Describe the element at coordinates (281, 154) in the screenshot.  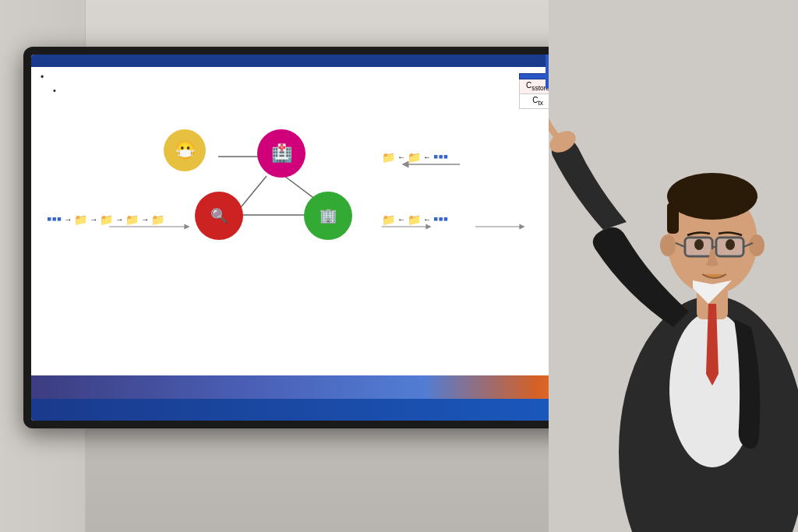
I see `hospital-node: 🏥` at that location.